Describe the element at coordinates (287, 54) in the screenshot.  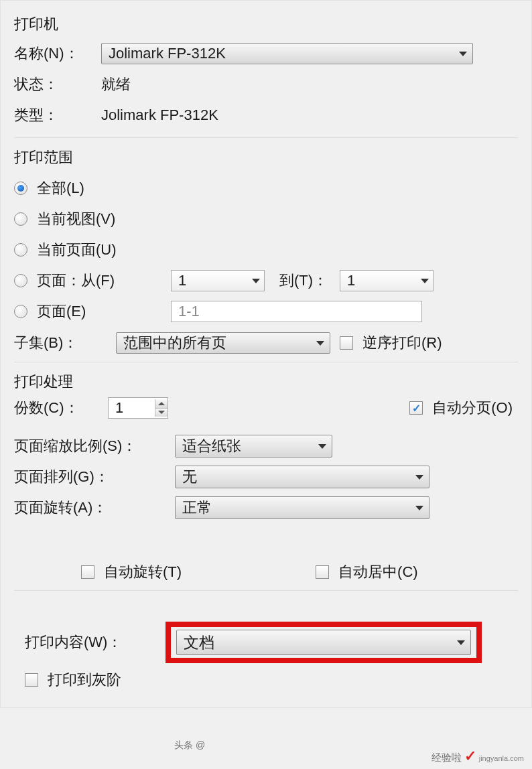
I see `printer-name-select: Jolimark FP-312K` at that location.